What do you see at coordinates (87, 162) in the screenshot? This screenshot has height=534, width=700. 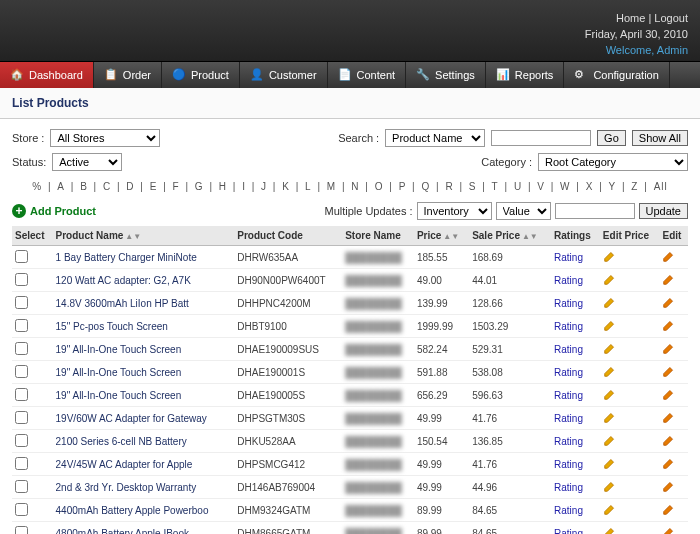 I see `status-select: Active` at bounding box center [87, 162].